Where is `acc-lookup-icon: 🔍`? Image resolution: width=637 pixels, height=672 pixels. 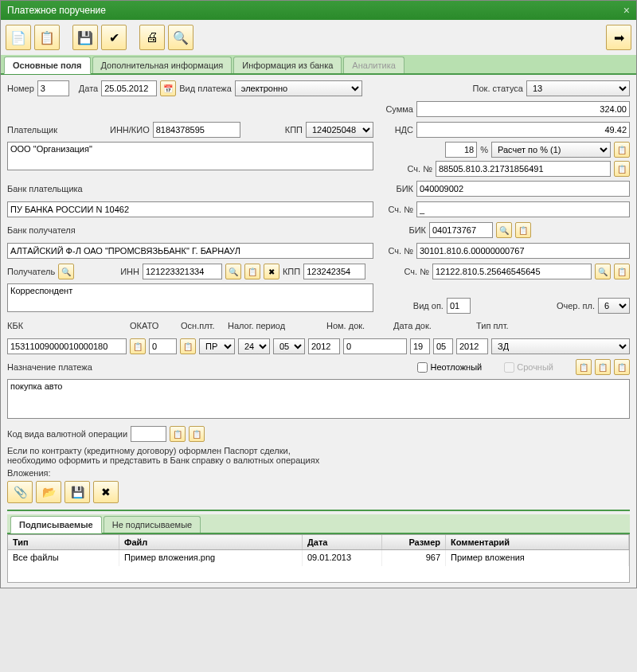
acc-lookup-icon: 🔍 is located at coordinates (603, 272).